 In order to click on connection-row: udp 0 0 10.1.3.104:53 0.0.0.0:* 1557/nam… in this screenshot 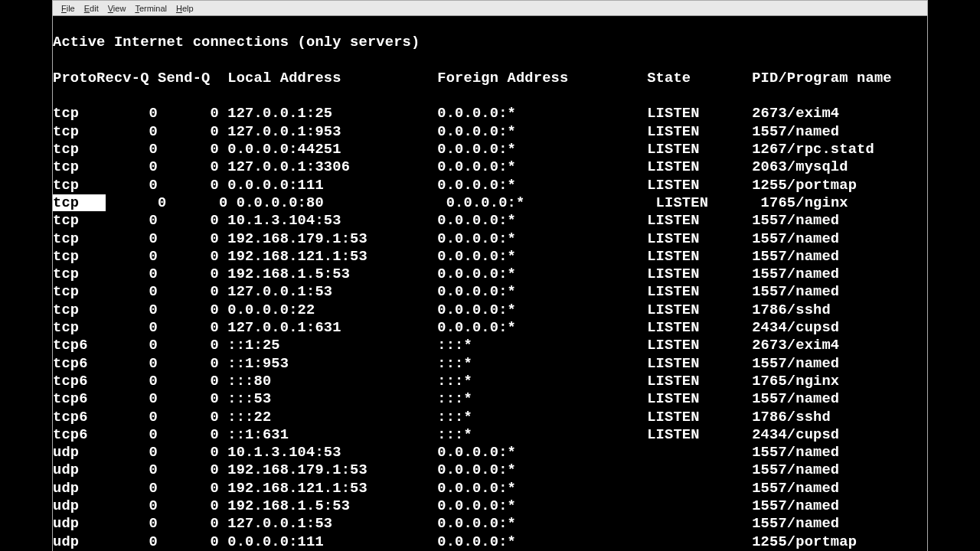, I will do `click(490, 453)`.